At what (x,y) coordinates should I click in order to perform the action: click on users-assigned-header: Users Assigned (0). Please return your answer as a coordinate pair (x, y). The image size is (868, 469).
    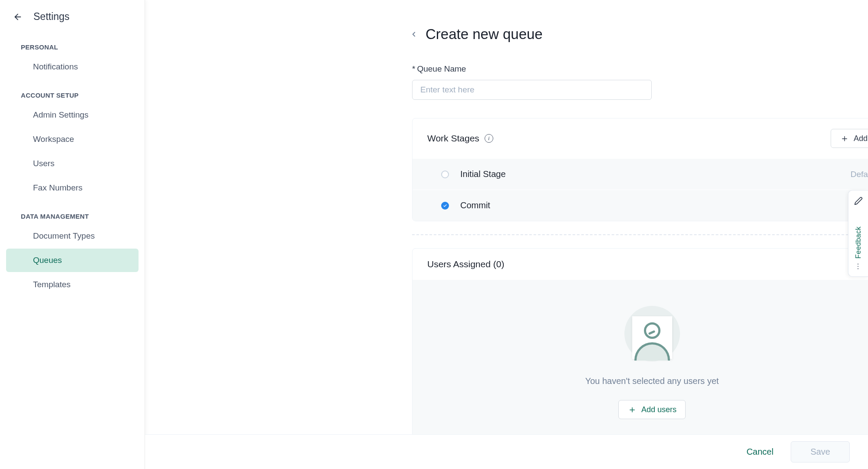
    Looking at the image, I should click on (640, 264).